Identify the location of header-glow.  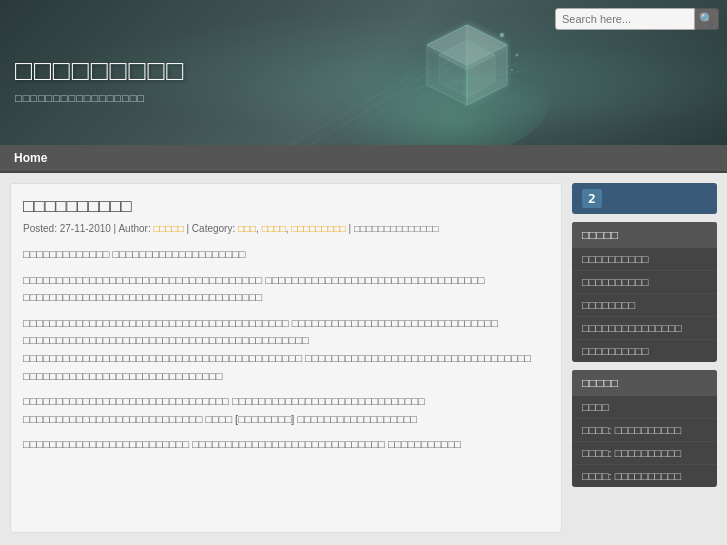
(400, 72).